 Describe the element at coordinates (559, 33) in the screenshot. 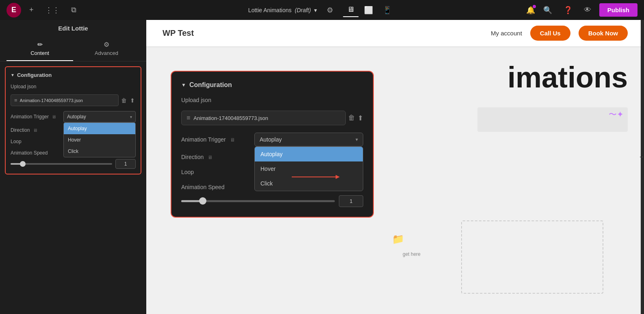

I see `header-nav: My account Call Us Book Now` at that location.